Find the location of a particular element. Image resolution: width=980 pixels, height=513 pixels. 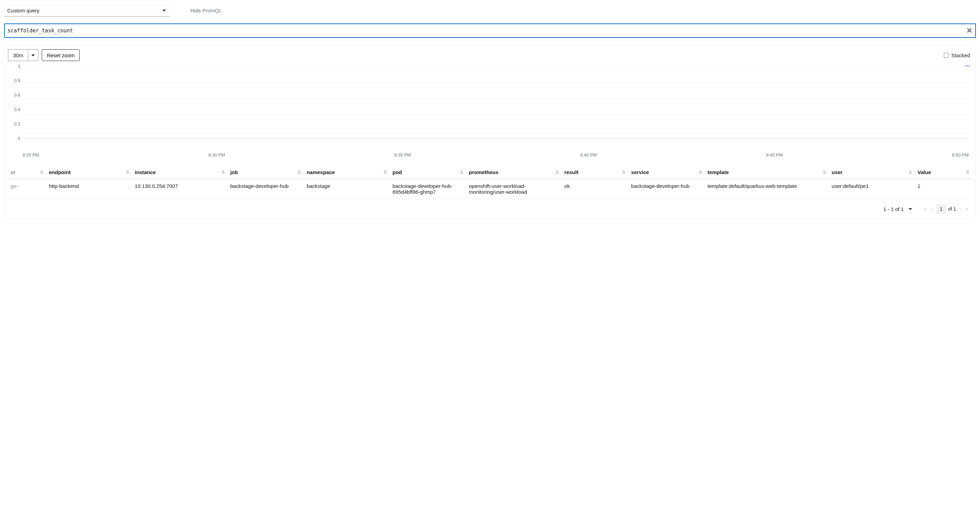

results-table-wrap: er⇅ endpoint⇅ instance⇅ job⇅ namespace⇅ … is located at coordinates (490, 183).